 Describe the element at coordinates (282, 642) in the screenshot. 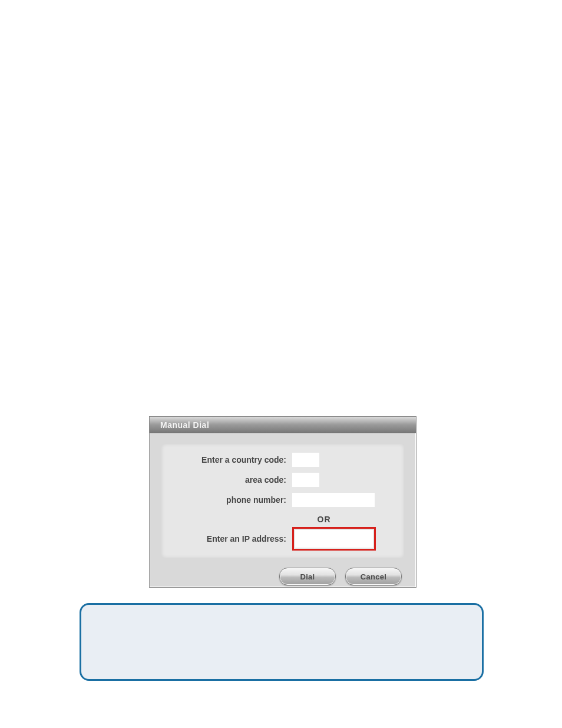

I see `info-callout-box` at that location.